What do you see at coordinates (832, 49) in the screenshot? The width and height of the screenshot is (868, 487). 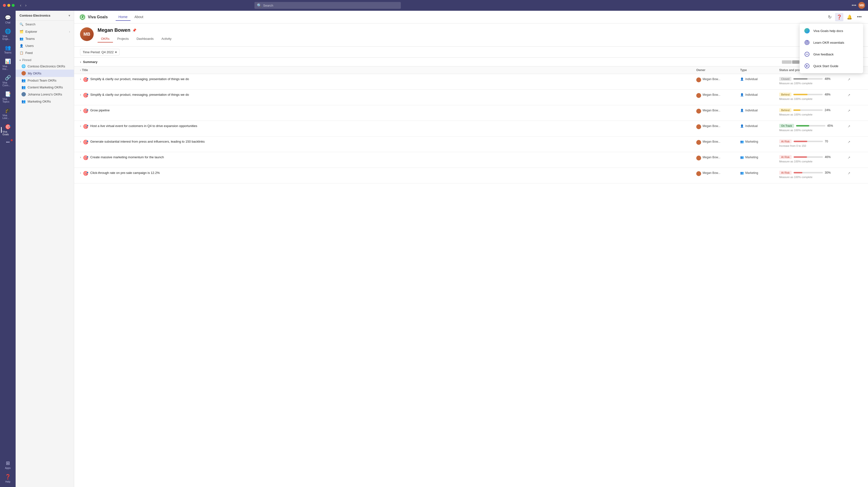 I see `dropdown-menu: Viva Goals help docs Learn OKR essential…` at bounding box center [832, 49].